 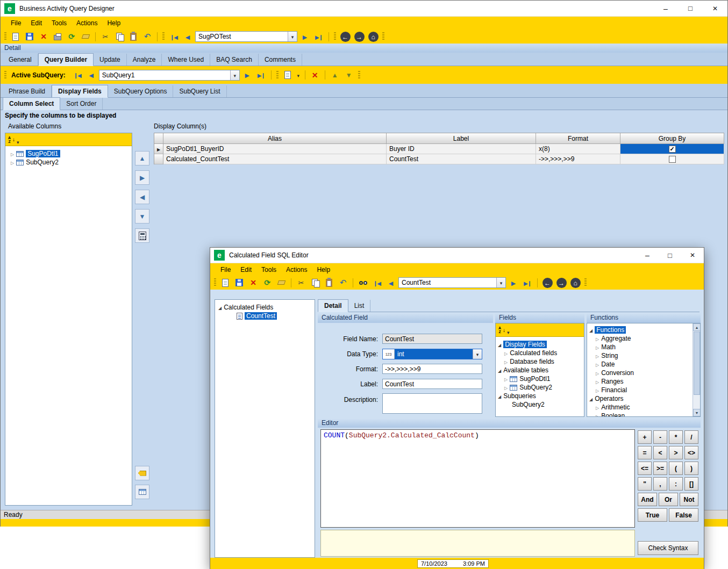 What do you see at coordinates (141, 91) in the screenshot?
I see `tab-subquery-options: SubQuery Options` at bounding box center [141, 91].